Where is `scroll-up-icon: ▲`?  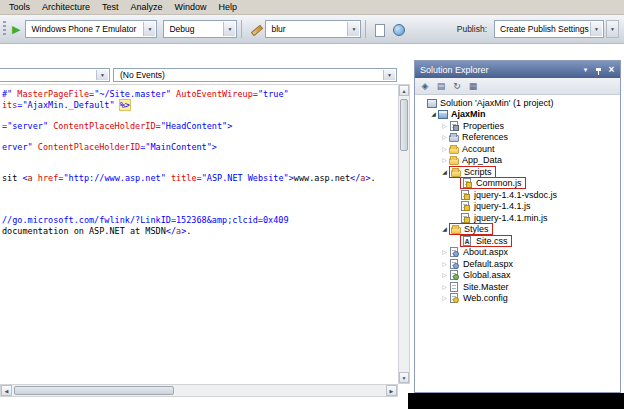 scroll-up-icon: ▲ is located at coordinates (404, 90).